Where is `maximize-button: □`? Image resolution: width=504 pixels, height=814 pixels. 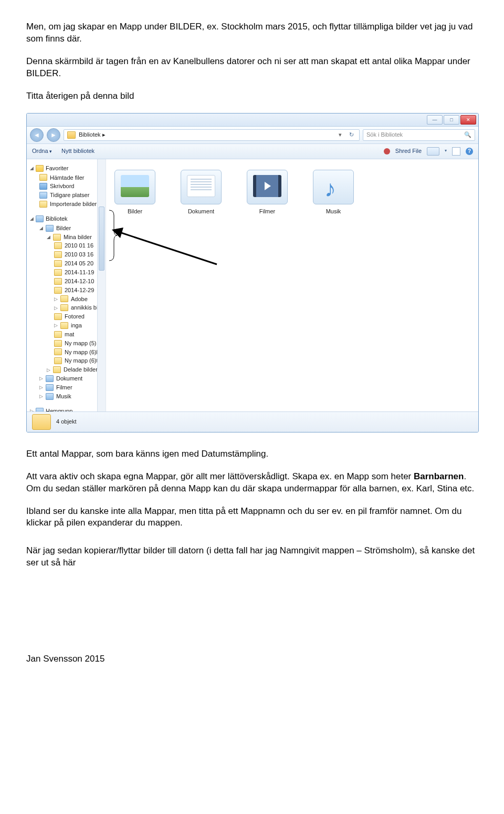 maximize-button: □ is located at coordinates (452, 120).